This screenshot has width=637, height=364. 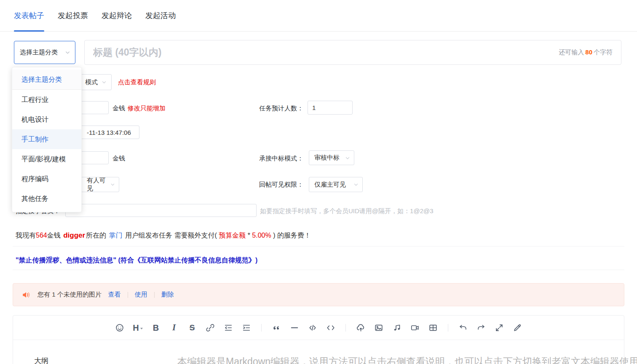 I want to click on bold-button: B, so click(x=156, y=328).